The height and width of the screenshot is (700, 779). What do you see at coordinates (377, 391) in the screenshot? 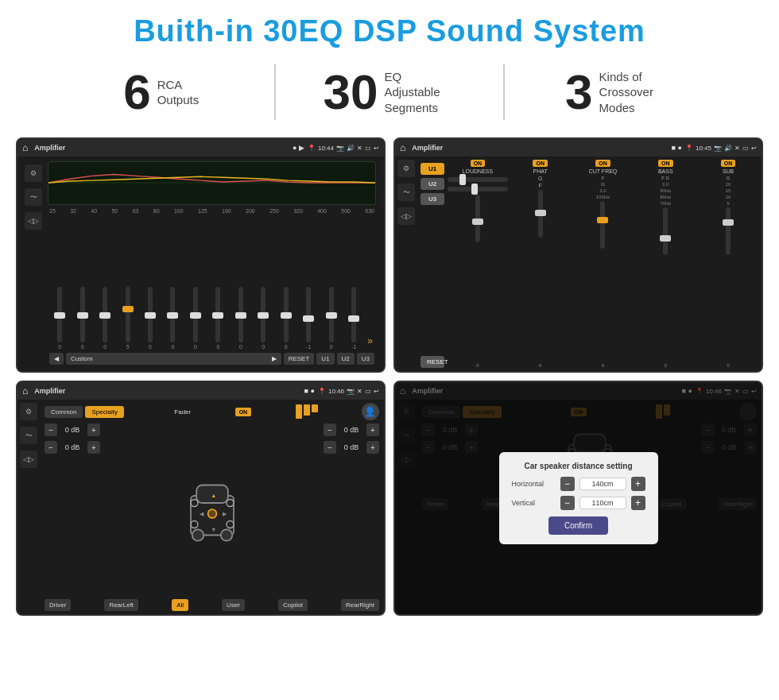
I see `back-icon-3: ↩` at bounding box center [377, 391].